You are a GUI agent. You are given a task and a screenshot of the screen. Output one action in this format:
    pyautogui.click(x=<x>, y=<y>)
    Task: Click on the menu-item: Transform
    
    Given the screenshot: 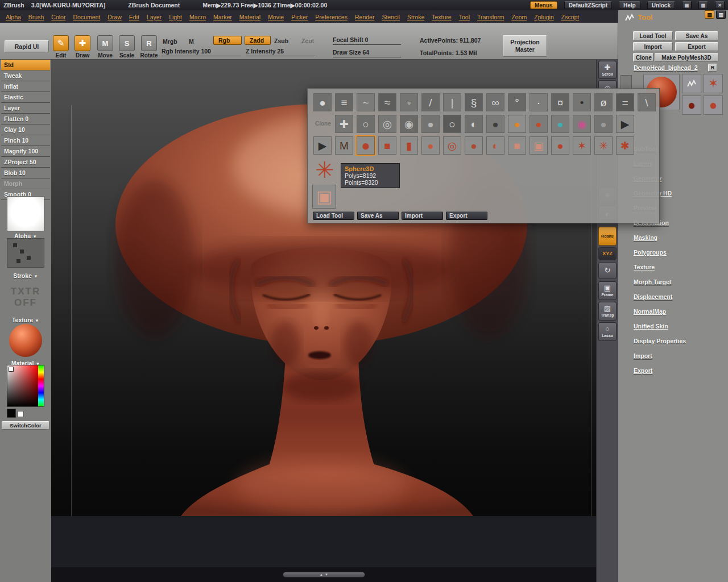 What is the action you would take?
    pyautogui.click(x=490, y=16)
    